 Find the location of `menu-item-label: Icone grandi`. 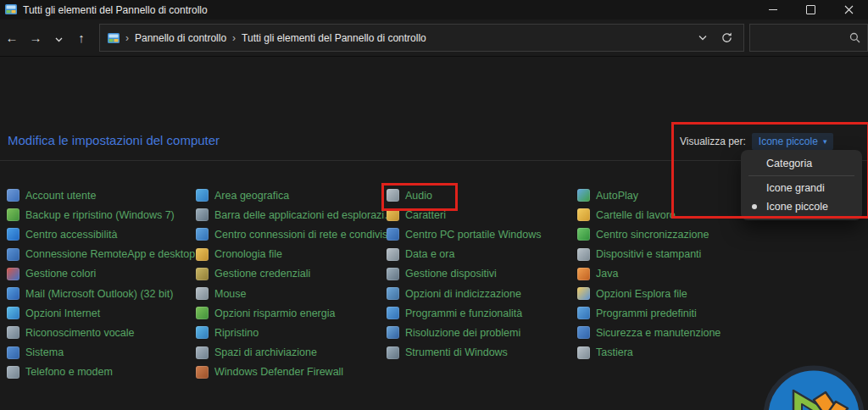

menu-item-label: Icone grandi is located at coordinates (795, 188).